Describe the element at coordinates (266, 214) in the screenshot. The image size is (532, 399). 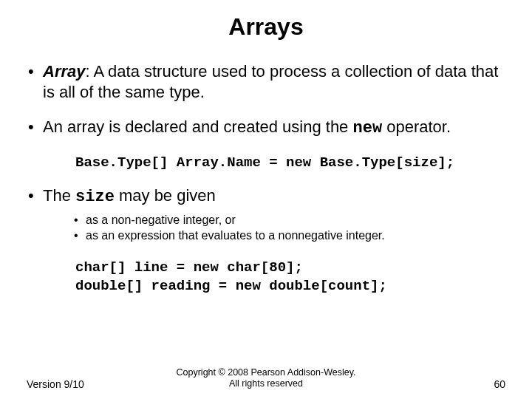
I see `bullet-3: The size may be given as a non-negative …` at that location.